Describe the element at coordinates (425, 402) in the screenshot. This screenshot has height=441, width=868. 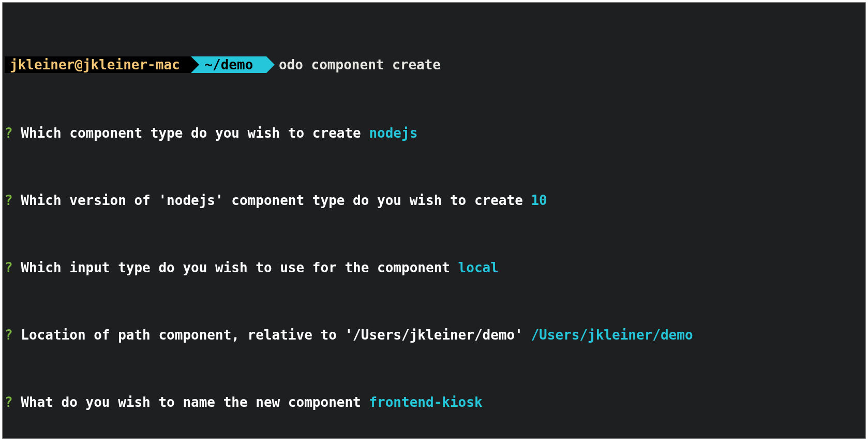
I see `answer-text: frontend-kiosk` at that location.